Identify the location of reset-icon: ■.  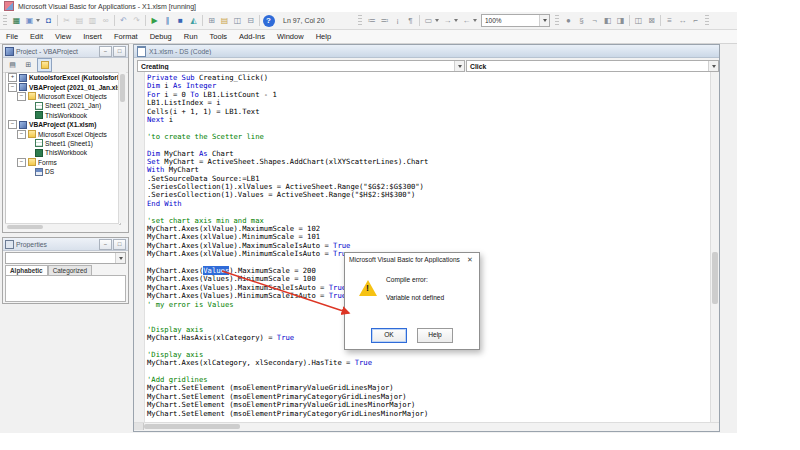
(181, 21).